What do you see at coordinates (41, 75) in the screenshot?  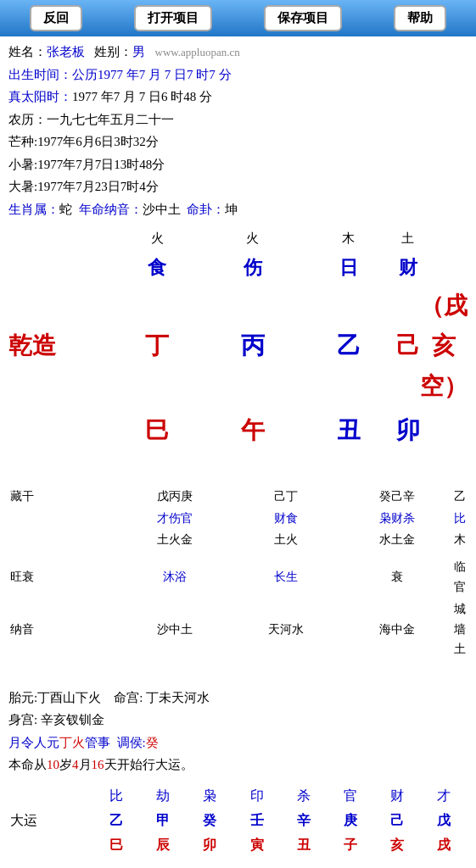 I see `birth-label: 出生时间：` at bounding box center [41, 75].